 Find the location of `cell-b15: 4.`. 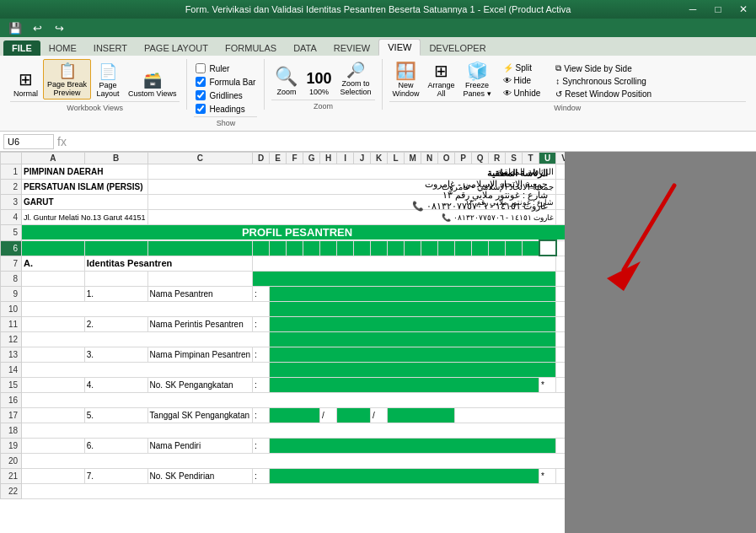

cell-b15: 4. is located at coordinates (116, 385).